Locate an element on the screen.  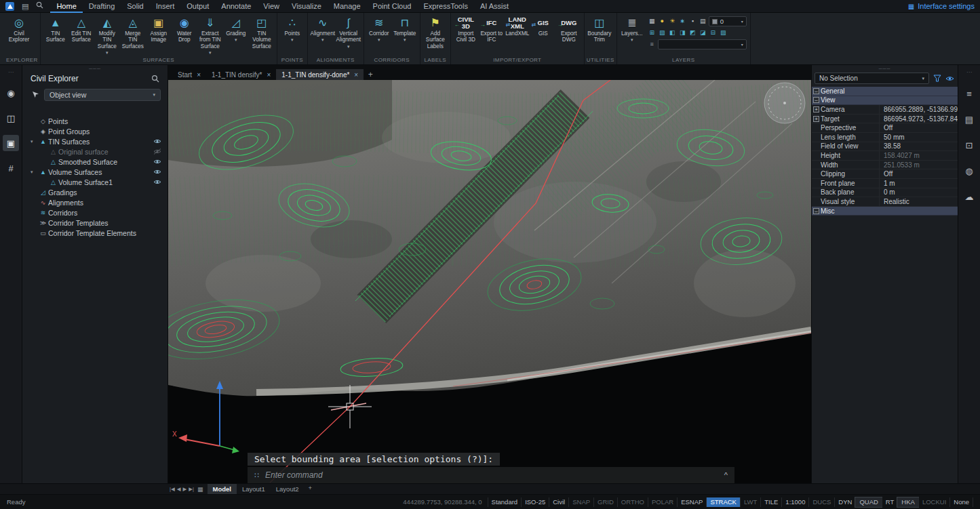
object-view-dropdown: Object view ▾ is located at coordinates (102, 95).